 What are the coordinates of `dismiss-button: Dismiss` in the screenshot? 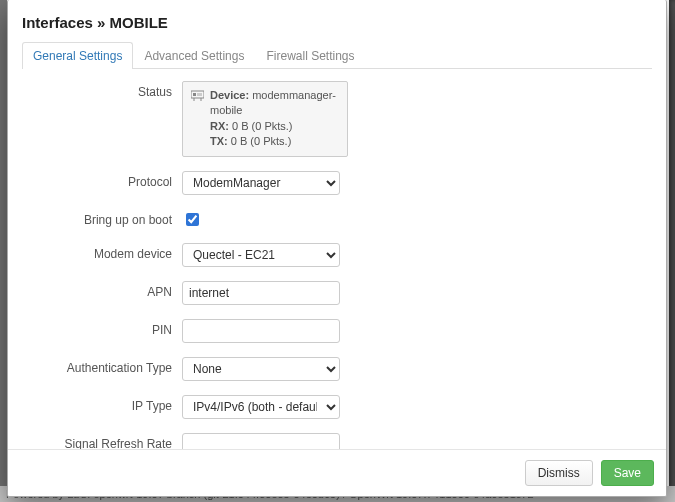 It's located at (559, 473).